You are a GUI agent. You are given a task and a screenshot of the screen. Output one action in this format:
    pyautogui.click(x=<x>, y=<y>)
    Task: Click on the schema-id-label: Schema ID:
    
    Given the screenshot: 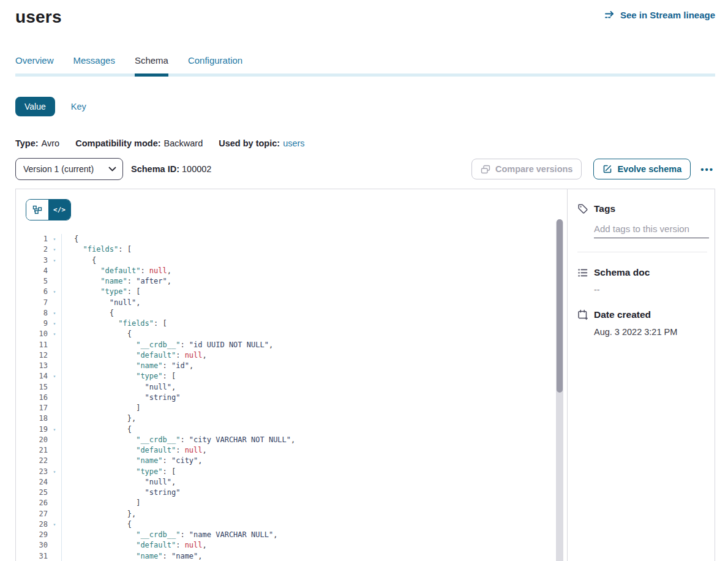 What is the action you would take?
    pyautogui.click(x=156, y=169)
    